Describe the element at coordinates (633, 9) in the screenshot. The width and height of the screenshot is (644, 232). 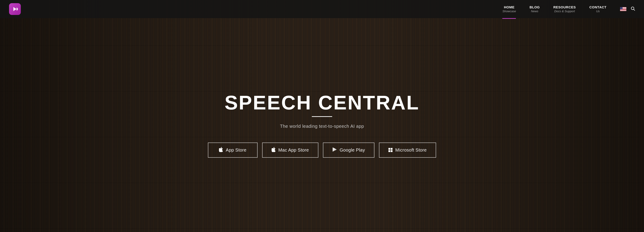
I see `search-icon` at that location.